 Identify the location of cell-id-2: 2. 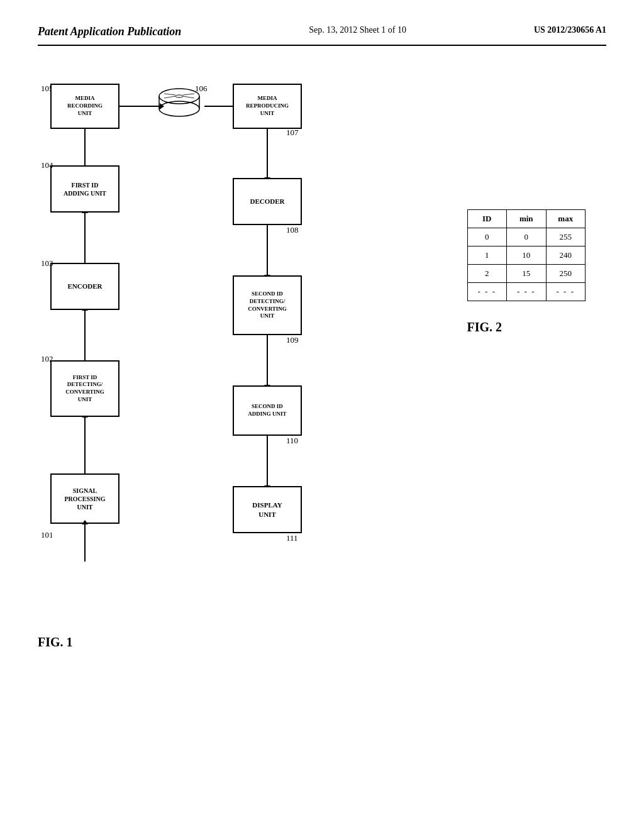
(487, 274).